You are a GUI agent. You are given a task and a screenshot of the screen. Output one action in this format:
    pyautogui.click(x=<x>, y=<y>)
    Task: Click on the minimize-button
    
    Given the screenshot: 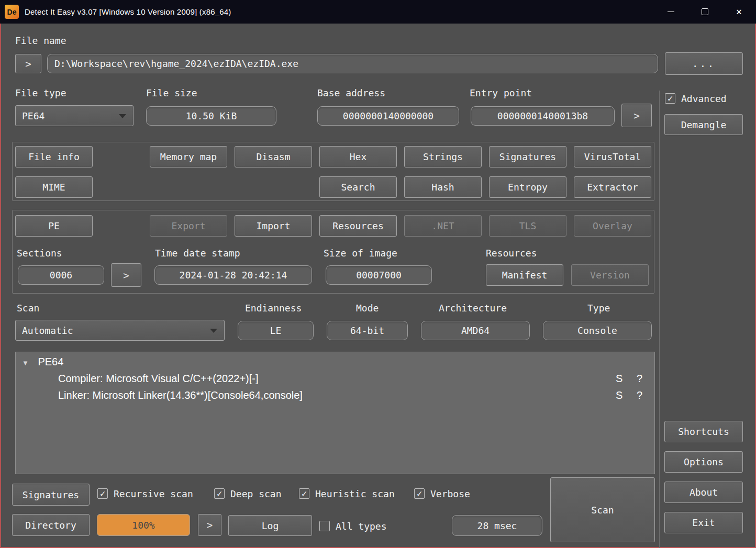 What is the action you would take?
    pyautogui.click(x=671, y=12)
    